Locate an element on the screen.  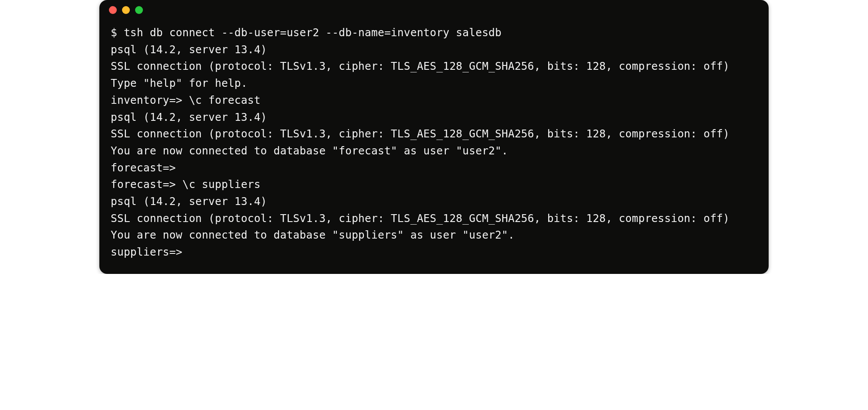
terminal-line: forecast=> is located at coordinates (434, 168).